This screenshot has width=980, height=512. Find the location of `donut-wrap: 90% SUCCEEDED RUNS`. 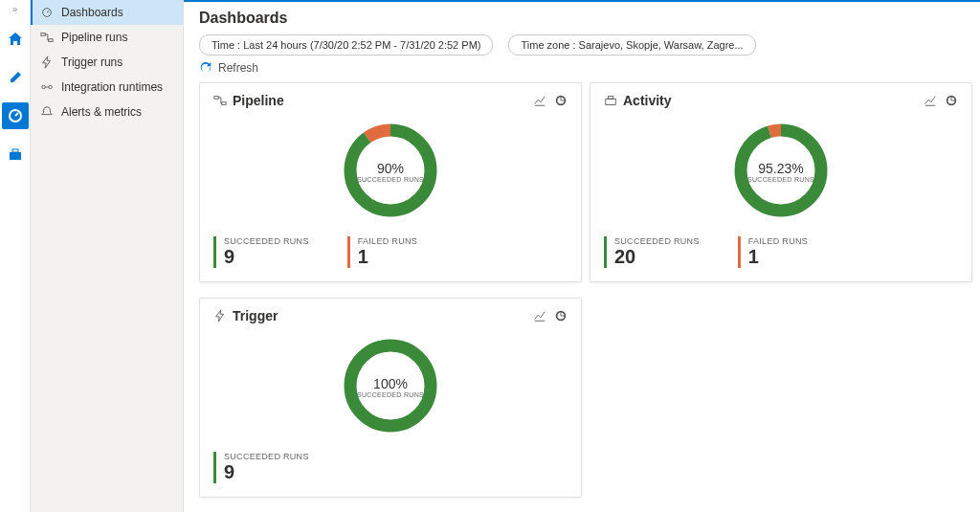

donut-wrap: 90% SUCCEEDED RUNS is located at coordinates (390, 171).